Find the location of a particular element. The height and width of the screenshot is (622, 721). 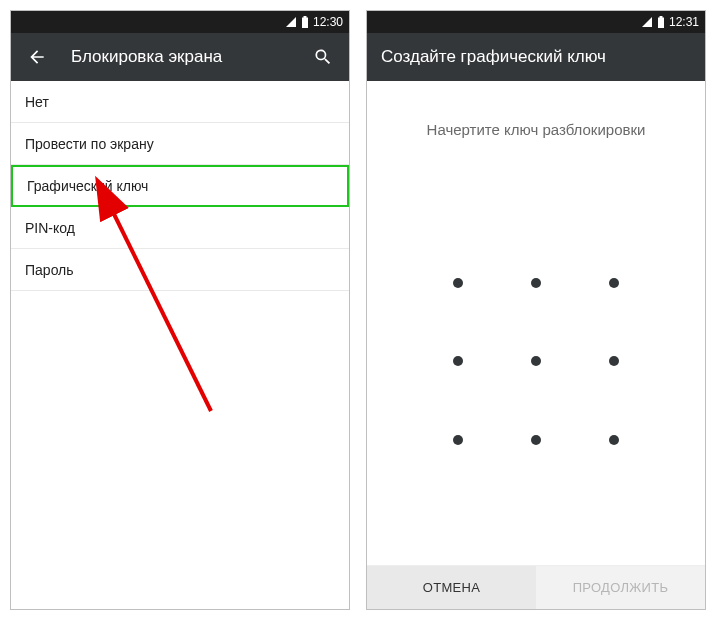

app-bar-title: Блокировка экрана is located at coordinates (180, 57).